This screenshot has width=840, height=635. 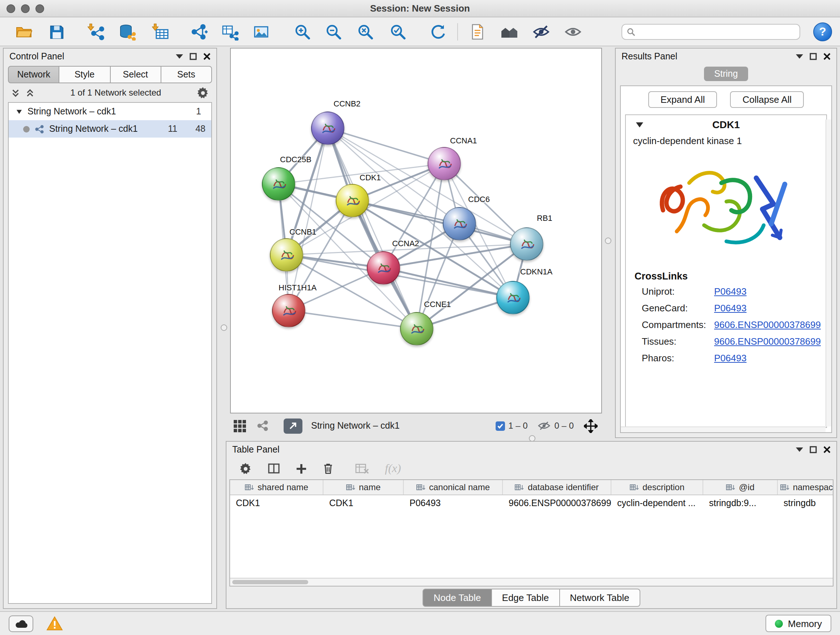 What do you see at coordinates (437, 32) in the screenshot?
I see `apply-layout-button` at bounding box center [437, 32].